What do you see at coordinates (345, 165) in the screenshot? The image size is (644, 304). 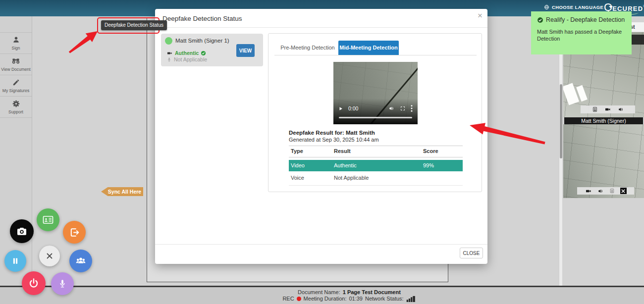 I see `cell-result: Authentic` at bounding box center [345, 165].